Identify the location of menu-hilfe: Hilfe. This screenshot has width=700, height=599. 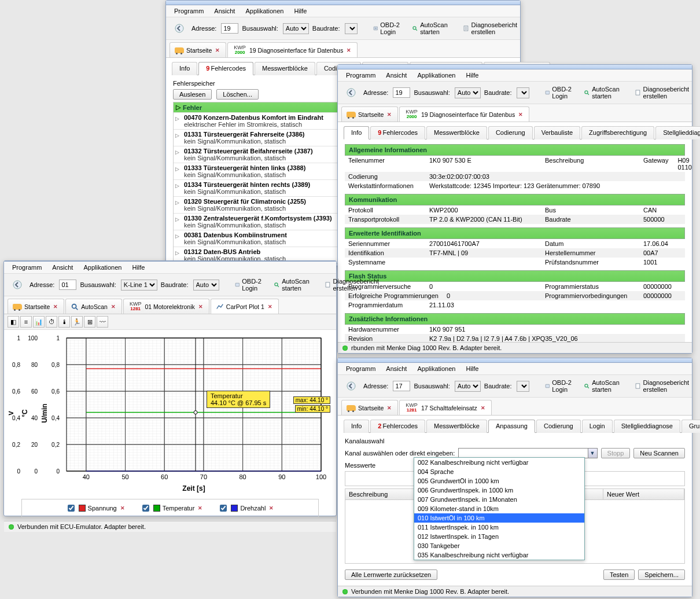
(472, 75).